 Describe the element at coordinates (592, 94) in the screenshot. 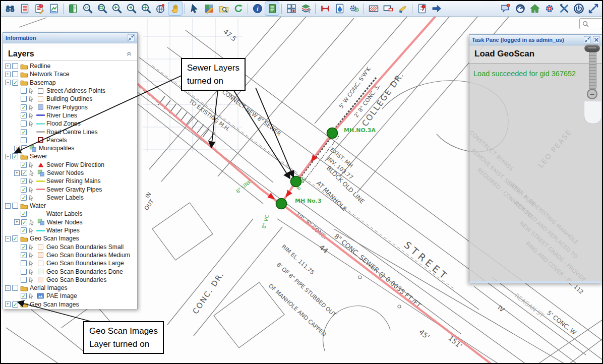

I see `zoom-out-button: −` at that location.